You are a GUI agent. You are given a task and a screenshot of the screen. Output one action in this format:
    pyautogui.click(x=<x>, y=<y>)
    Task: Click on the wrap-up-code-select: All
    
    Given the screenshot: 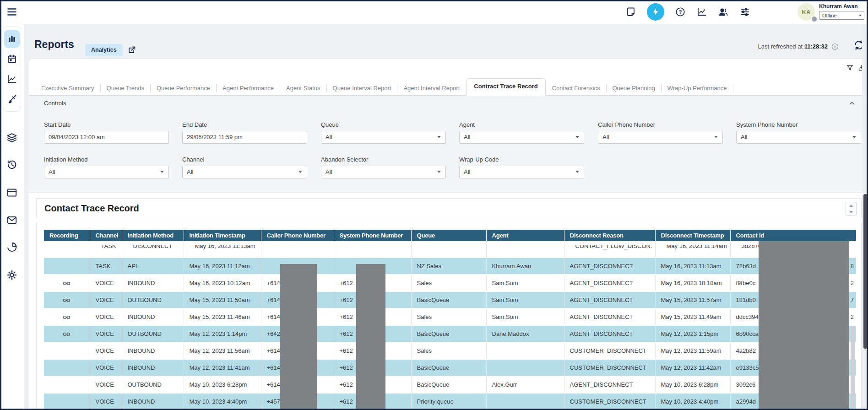 What is the action you would take?
    pyautogui.click(x=522, y=172)
    